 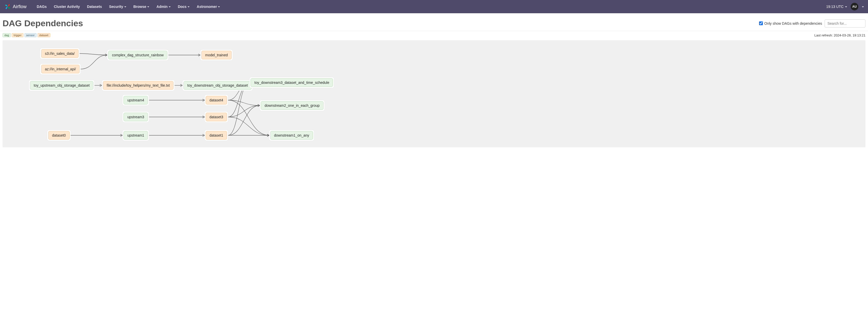 I want to click on only-deps-checkbox, so click(x=761, y=24).